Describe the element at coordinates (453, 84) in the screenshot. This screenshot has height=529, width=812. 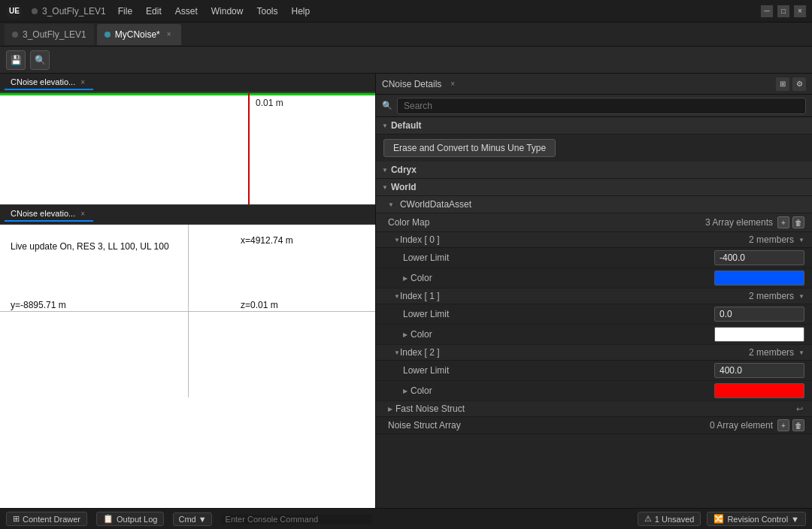
I see `details-close: ×` at that location.